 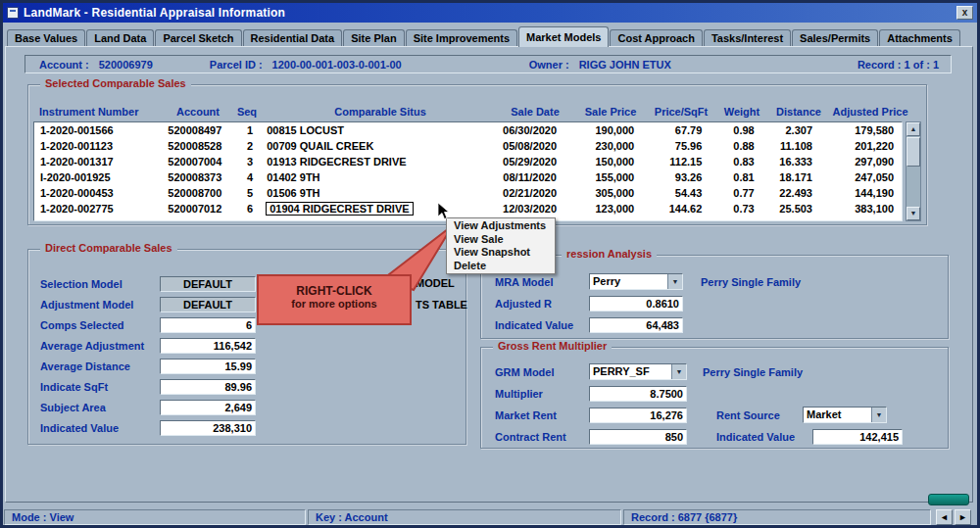 What do you see at coordinates (714, 398) in the screenshot?
I see `gross-rent-multiplier-group: Gross Rent Multiplier GRM Model PERRY_SF…` at bounding box center [714, 398].